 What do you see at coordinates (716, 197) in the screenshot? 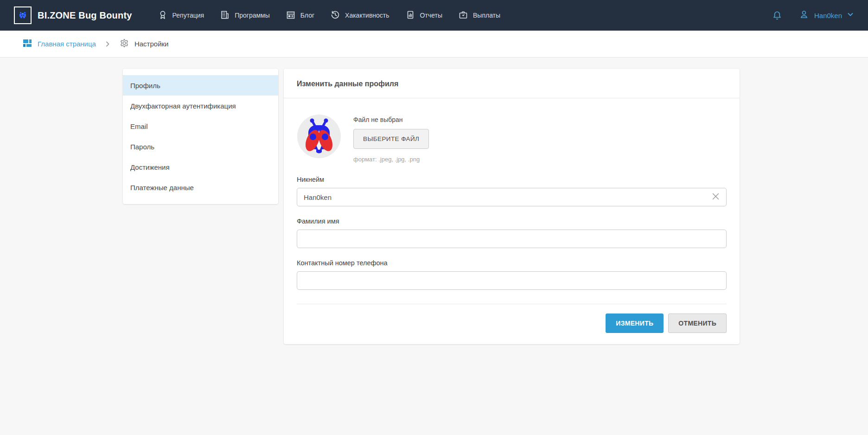
I see `clear-nickname-button` at bounding box center [716, 197].